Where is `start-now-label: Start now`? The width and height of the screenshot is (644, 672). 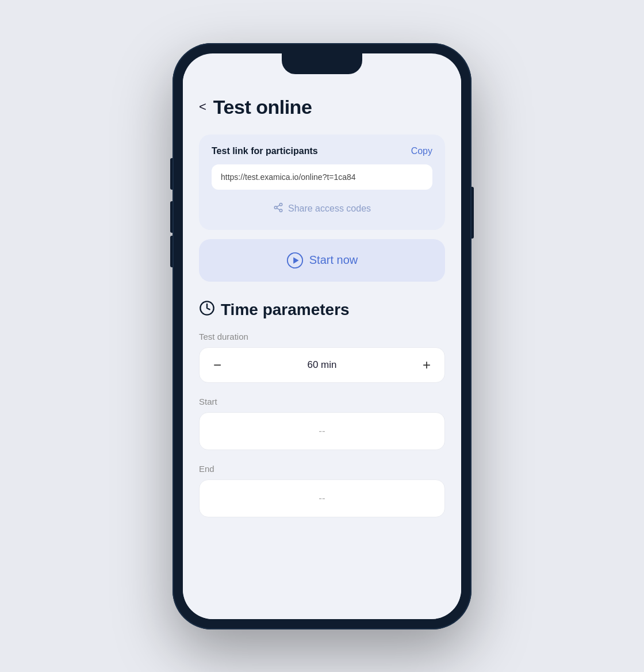 start-now-label: Start now is located at coordinates (334, 260).